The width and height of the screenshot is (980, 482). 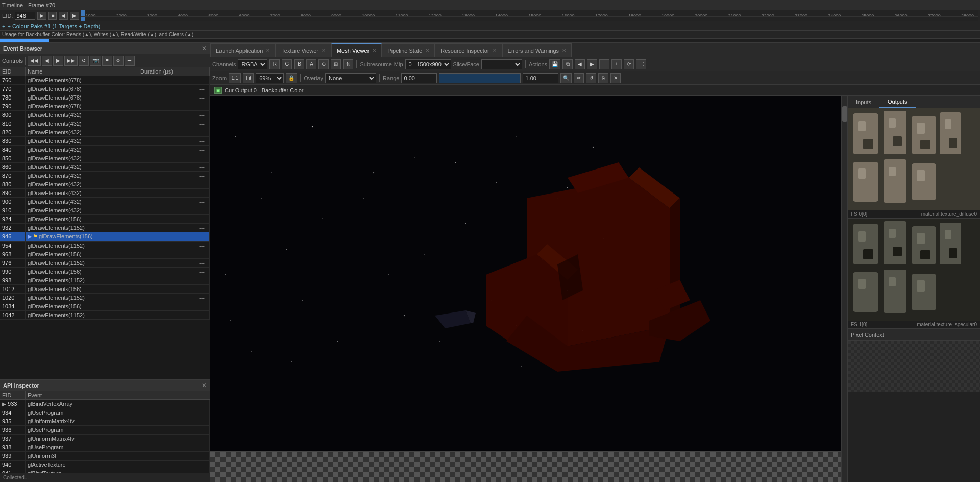 What do you see at coordinates (303, 50) in the screenshot?
I see `tab-texture-viewer: Texture Viewer✕` at bounding box center [303, 50].